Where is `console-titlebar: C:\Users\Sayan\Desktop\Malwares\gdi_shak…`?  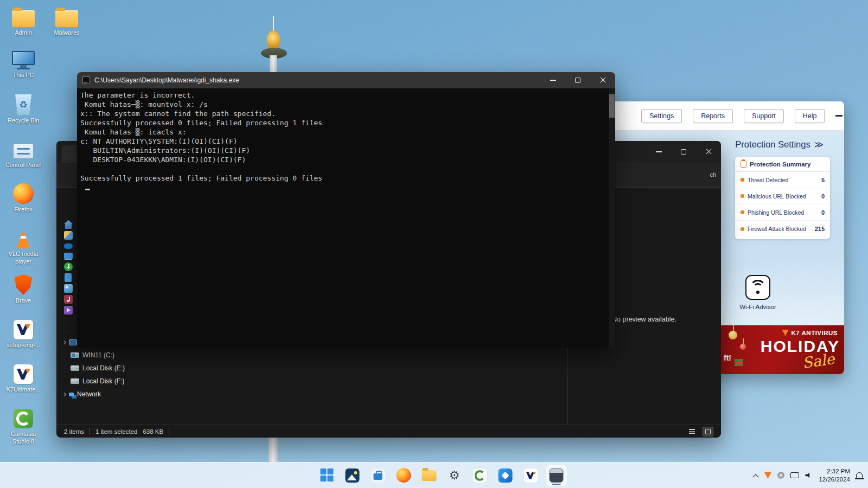 console-titlebar: C:\Users\Sayan\Desktop\Malwares\gdi_shak… is located at coordinates (346, 80).